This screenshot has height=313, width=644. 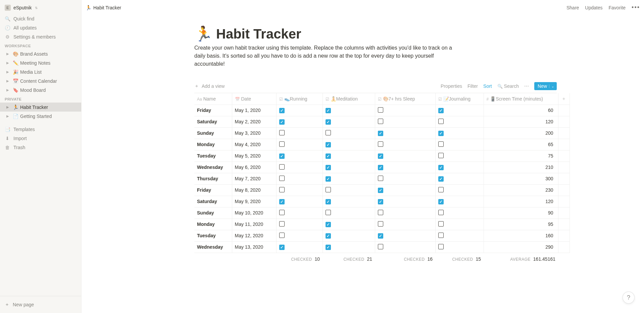 What do you see at coordinates (459, 258) in the screenshot?
I see `footer-journaling: CHECKED 15` at bounding box center [459, 258].